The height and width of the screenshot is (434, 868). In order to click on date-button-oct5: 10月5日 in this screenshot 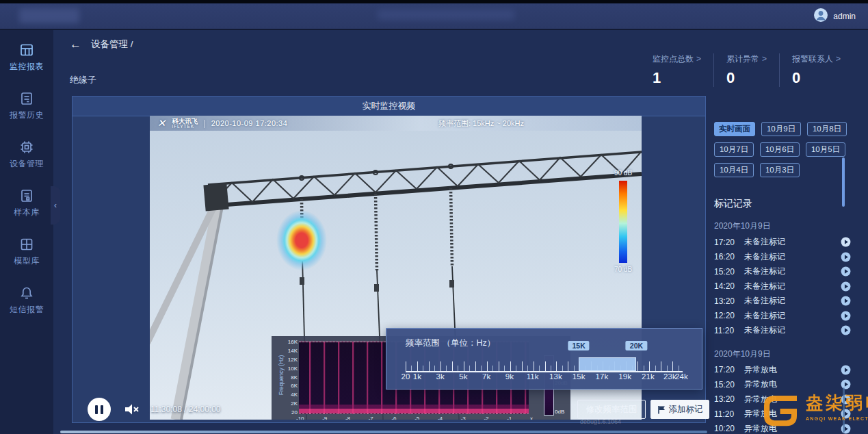, I will do `click(826, 149)`.